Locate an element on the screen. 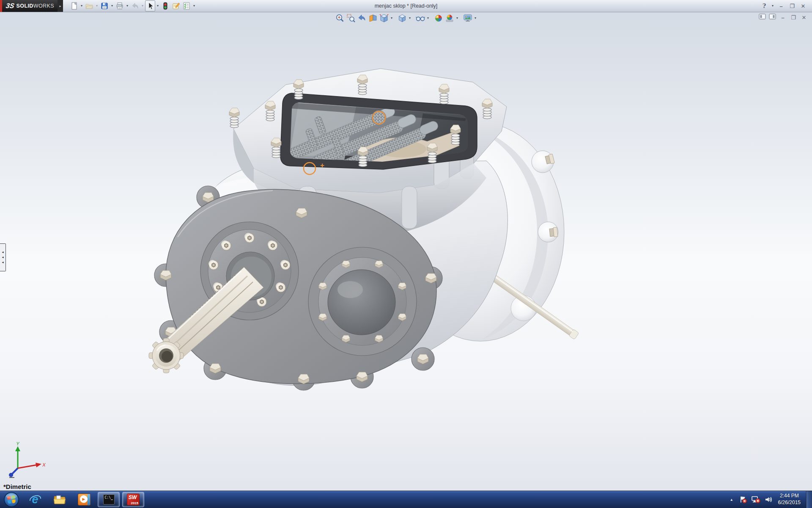 The width and height of the screenshot is (812, 508). selection-plus-icon: + is located at coordinates (322, 165).